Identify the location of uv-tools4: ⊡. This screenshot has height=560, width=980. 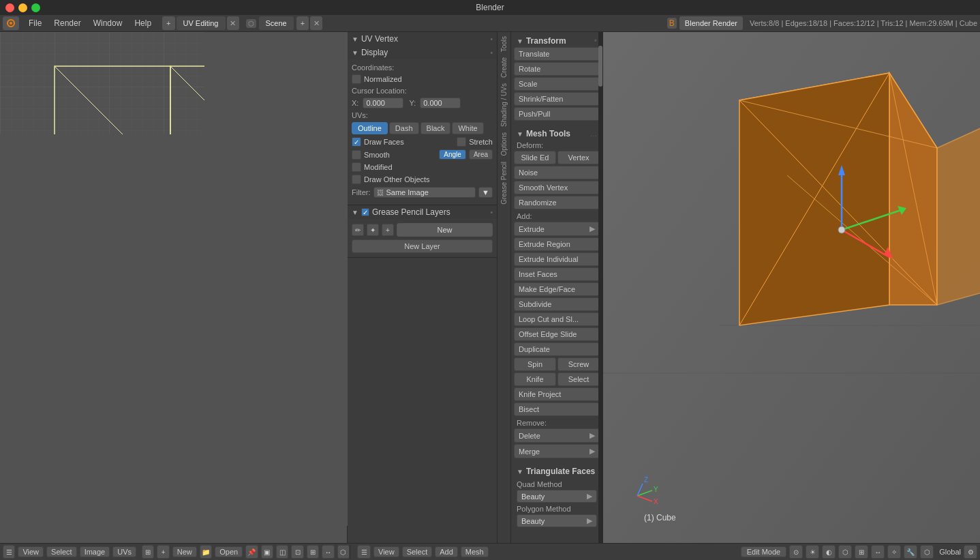
(297, 552).